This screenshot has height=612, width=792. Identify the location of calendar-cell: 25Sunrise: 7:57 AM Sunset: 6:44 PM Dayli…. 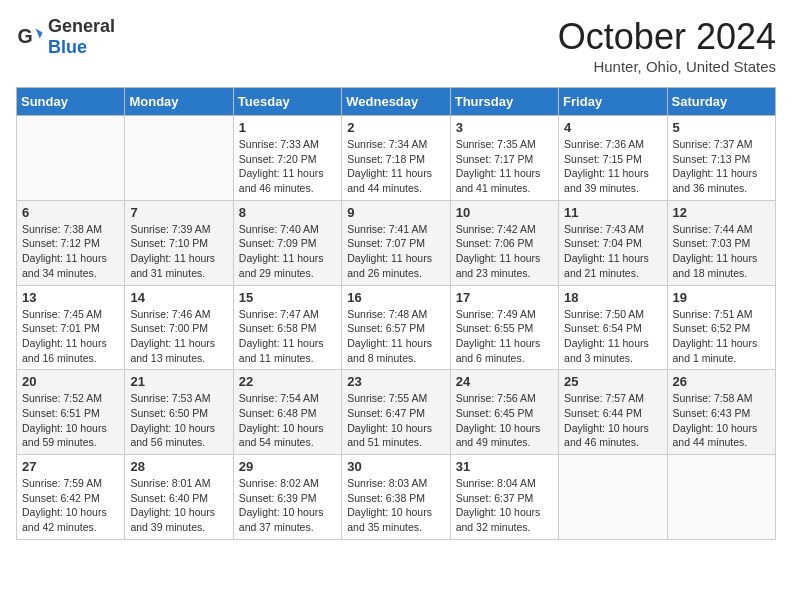
(613, 412).